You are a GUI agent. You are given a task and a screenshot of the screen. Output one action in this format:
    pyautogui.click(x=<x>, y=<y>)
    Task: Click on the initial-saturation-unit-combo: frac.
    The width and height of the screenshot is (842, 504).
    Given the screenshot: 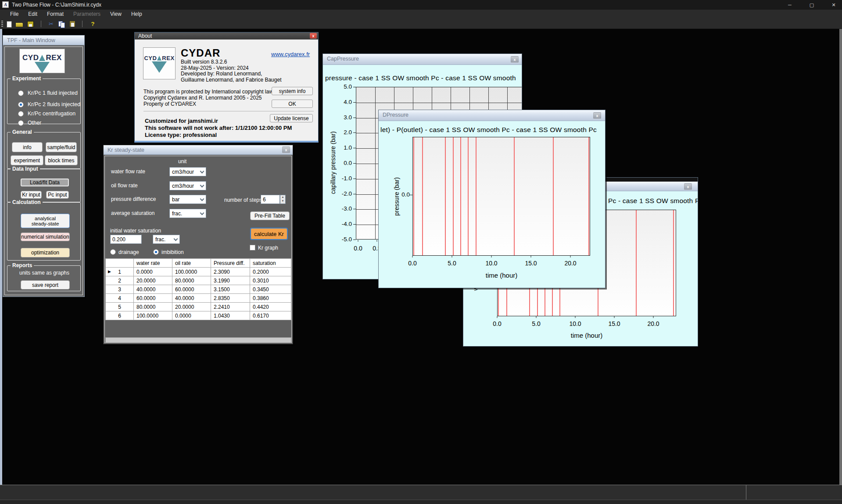 What is the action you would take?
    pyautogui.click(x=166, y=239)
    